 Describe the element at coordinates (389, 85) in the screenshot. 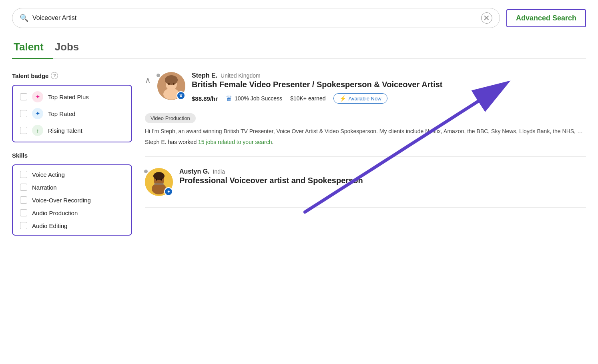

I see `freelancer-title-steph: British Female Video Presenter / Spokesp…` at that location.